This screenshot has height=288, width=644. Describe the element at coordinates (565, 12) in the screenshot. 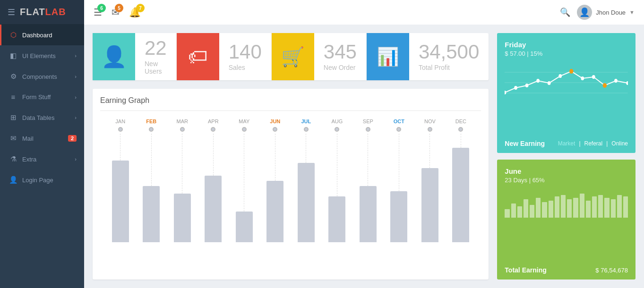

I see `search-icon: 🔍` at that location.